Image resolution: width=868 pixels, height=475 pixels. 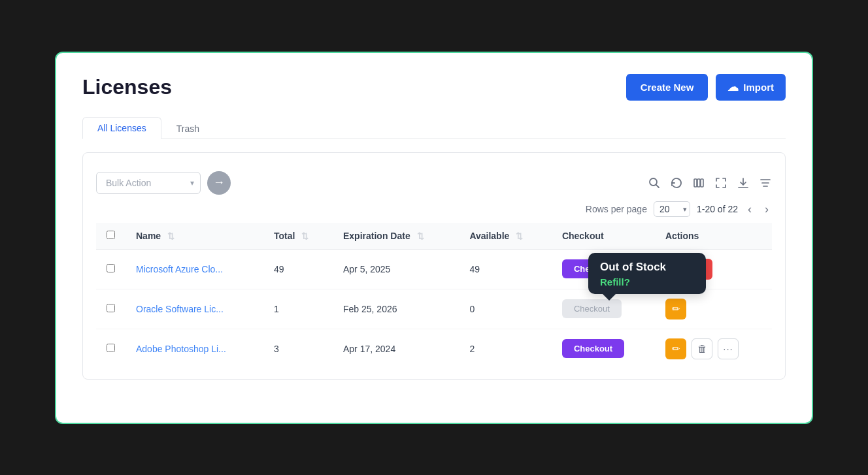 I want to click on pencil-icon-2: ✏, so click(x=676, y=309).